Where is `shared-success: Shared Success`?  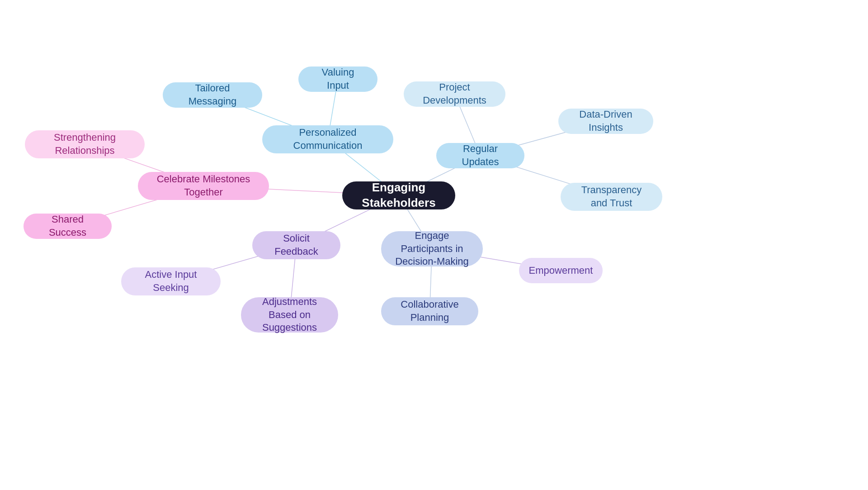
shared-success: Shared Success is located at coordinates (68, 226).